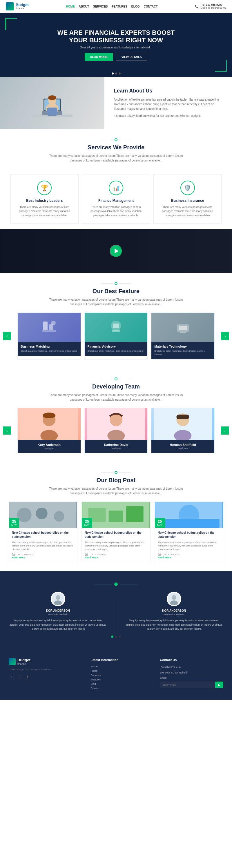 The width and height of the screenshot is (232, 868). Describe the element at coordinates (116, 103) in the screenshot. I see `about-section: Learn About Us A collection of textile s…` at that location.